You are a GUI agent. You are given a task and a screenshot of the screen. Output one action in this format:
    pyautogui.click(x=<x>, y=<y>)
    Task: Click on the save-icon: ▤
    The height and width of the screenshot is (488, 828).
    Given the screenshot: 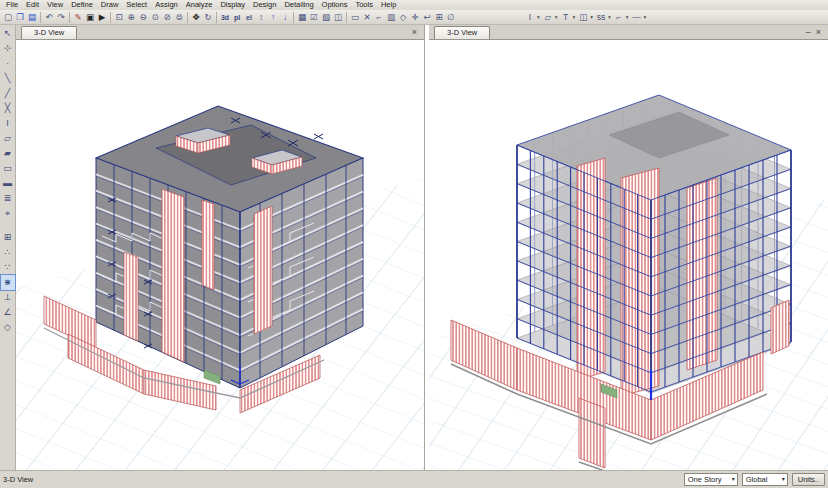 What is the action you would take?
    pyautogui.click(x=32, y=18)
    